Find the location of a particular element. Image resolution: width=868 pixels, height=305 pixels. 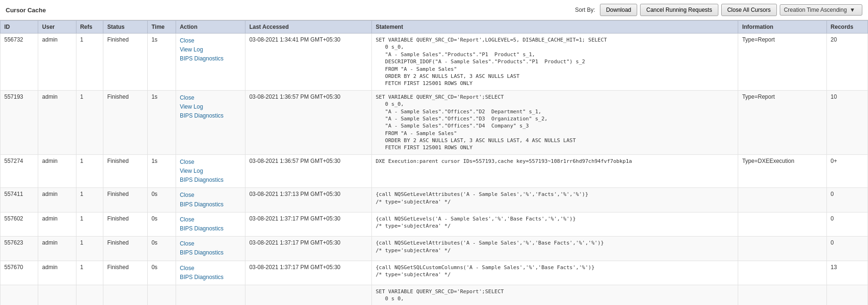

sort-select: Creation Time Ascending ▼ is located at coordinates (821, 10).